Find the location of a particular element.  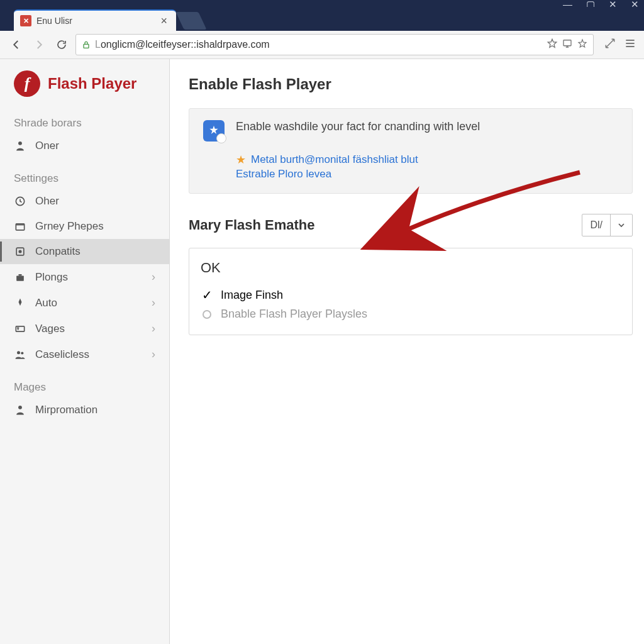

app-icon is located at coordinates (214, 131).